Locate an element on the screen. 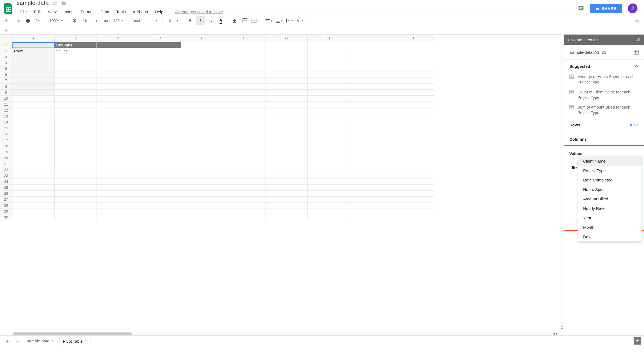  bold-button: B is located at coordinates (190, 21).